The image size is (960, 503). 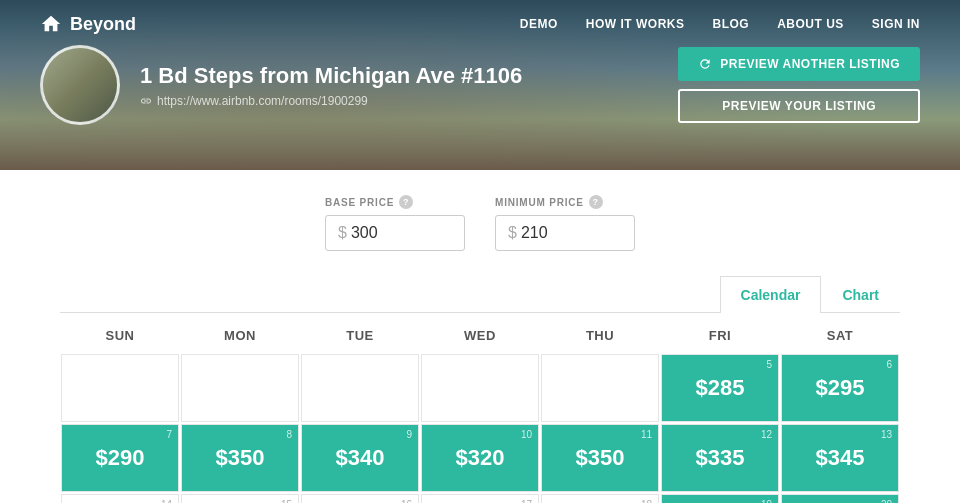 I want to click on listing-title: 1 Bd Steps from Michigan Ave #1106, so click(x=409, y=76).